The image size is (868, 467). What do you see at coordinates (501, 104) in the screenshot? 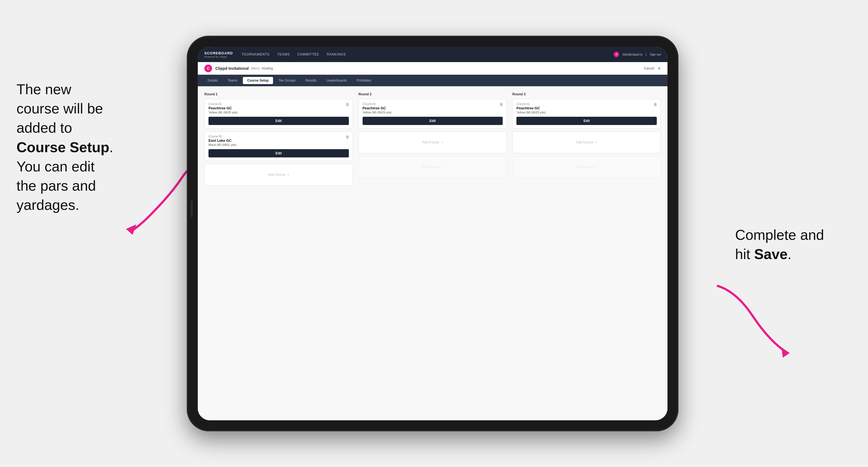
I see `round-2-course-a-delete-icon: 🗑` at bounding box center [501, 104].